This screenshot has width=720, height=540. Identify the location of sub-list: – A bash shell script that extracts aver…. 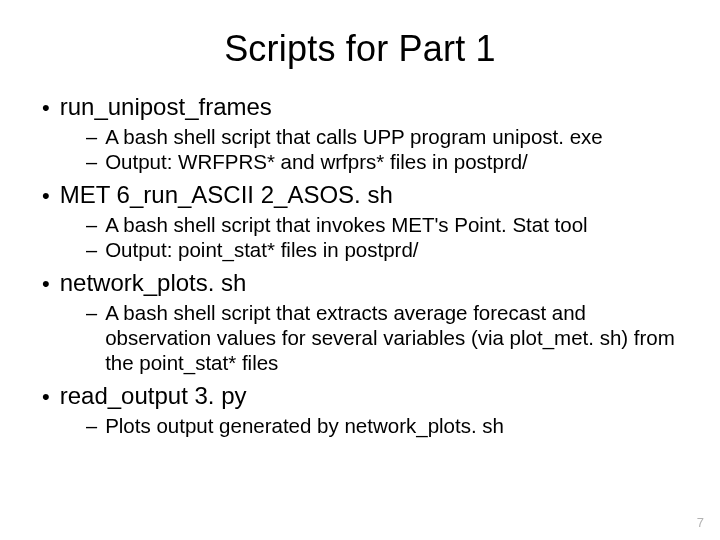
(383, 338).